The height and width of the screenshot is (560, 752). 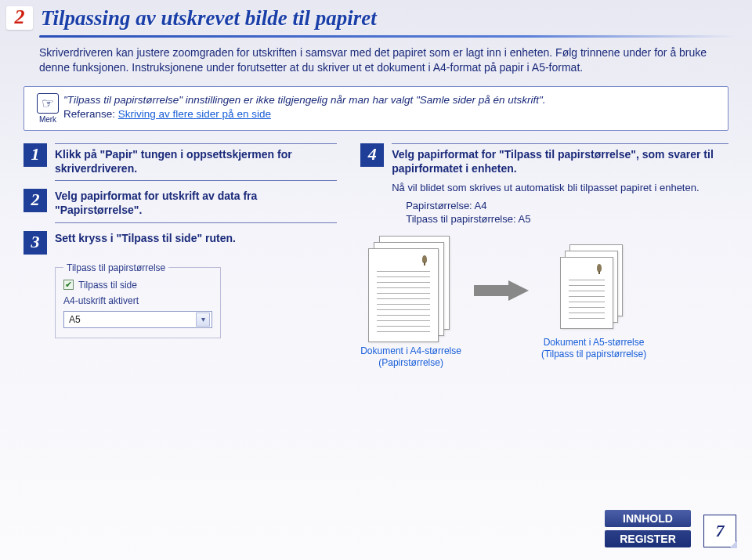 I want to click on select-value: A5, so click(x=75, y=320).